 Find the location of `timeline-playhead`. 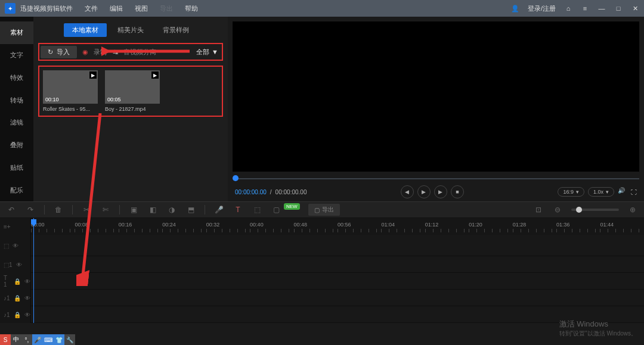

timeline-playhead is located at coordinates (33, 271).